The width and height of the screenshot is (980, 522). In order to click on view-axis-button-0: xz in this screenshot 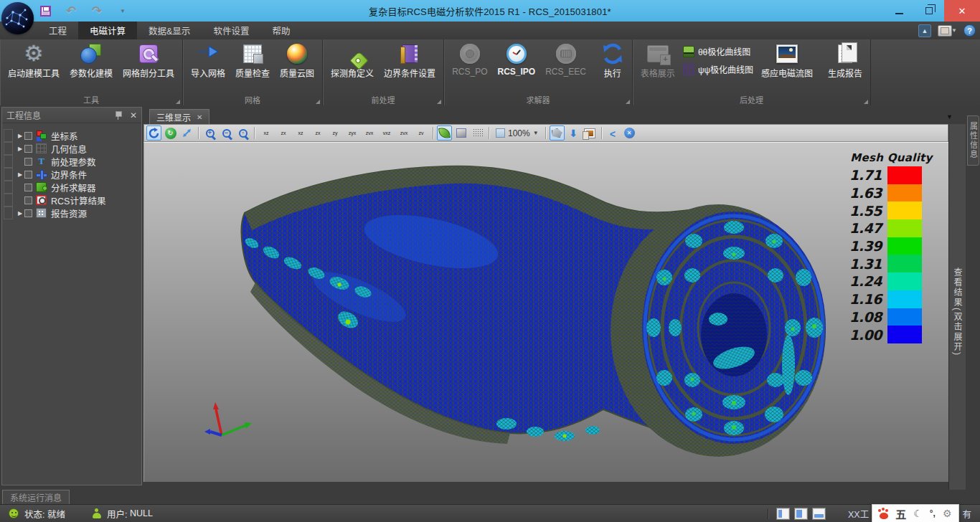, I will do `click(266, 133)`.